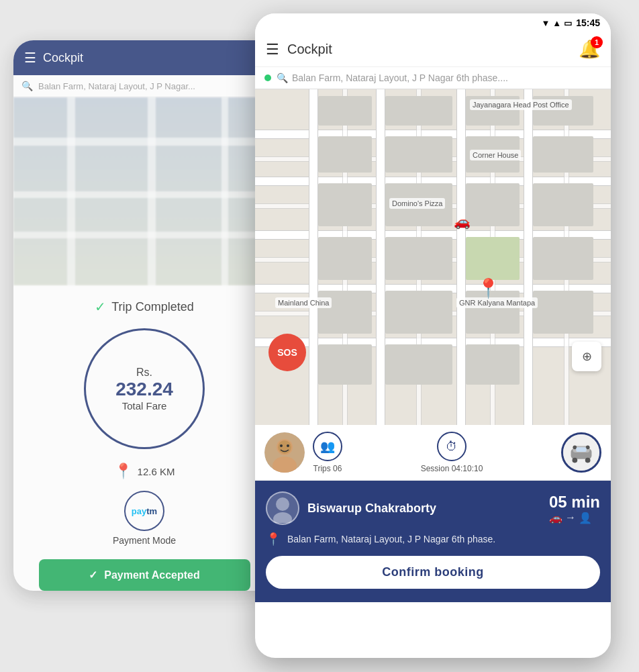 This screenshot has height=672, width=639. I want to click on status-icons: ▼ ▲ ▭, so click(556, 23).